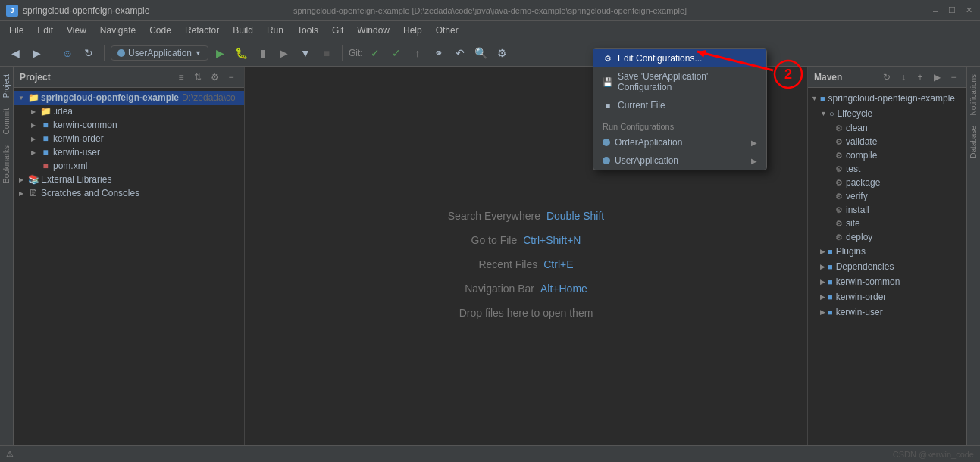 The height and width of the screenshot is (462, 980). Describe the element at coordinates (680, 58) in the screenshot. I see `dropdown-edit-configurations: ⚙ Edit Configurations...` at that location.